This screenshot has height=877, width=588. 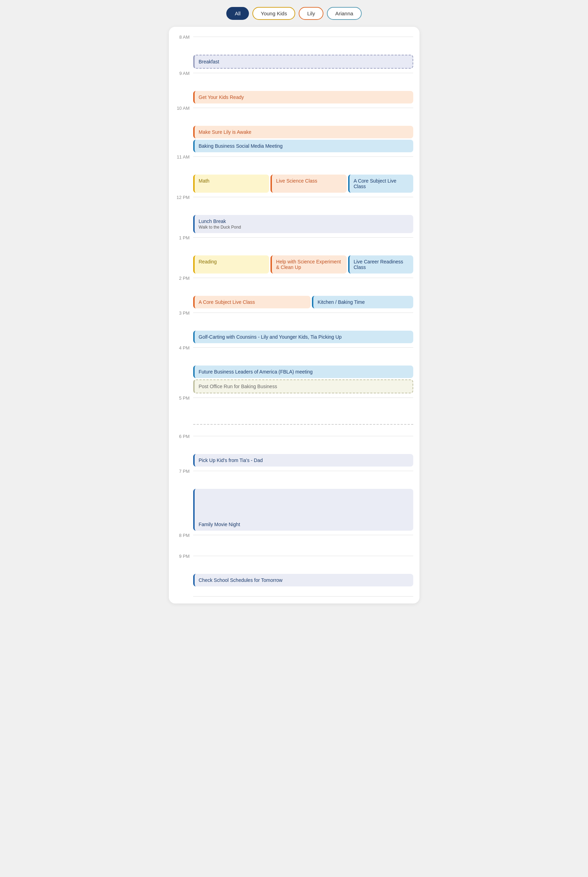 I want to click on event-baking-meeting: Baking Business Social Media Meeting, so click(x=303, y=146).